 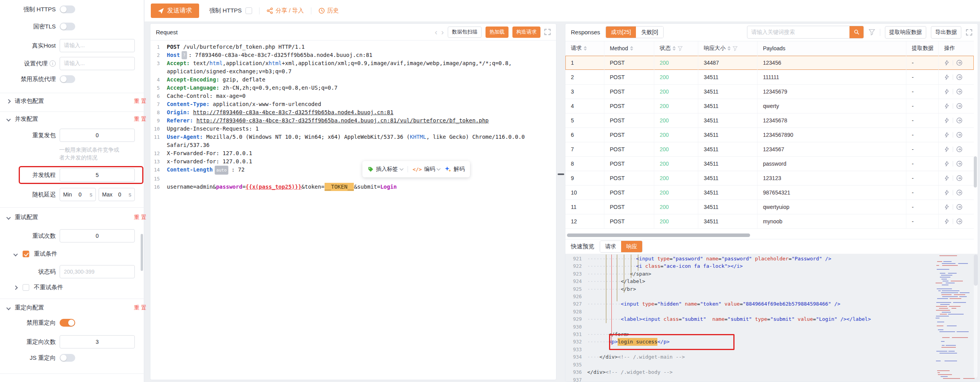 I want to click on search-input: 请输入关键词搜索, so click(x=798, y=32).